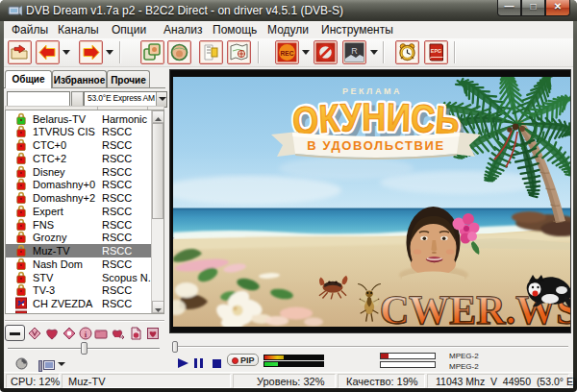  I want to click on svg-text: РЕКЛАМА, so click(372, 91).